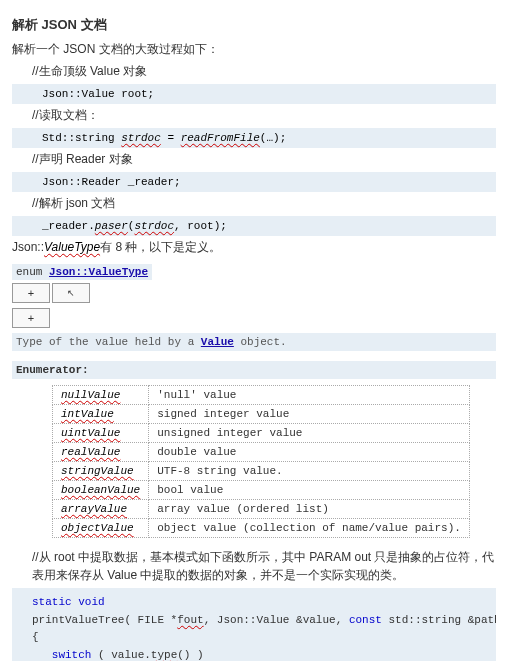  I want to click on enum-name: stringValue, so click(98, 471).